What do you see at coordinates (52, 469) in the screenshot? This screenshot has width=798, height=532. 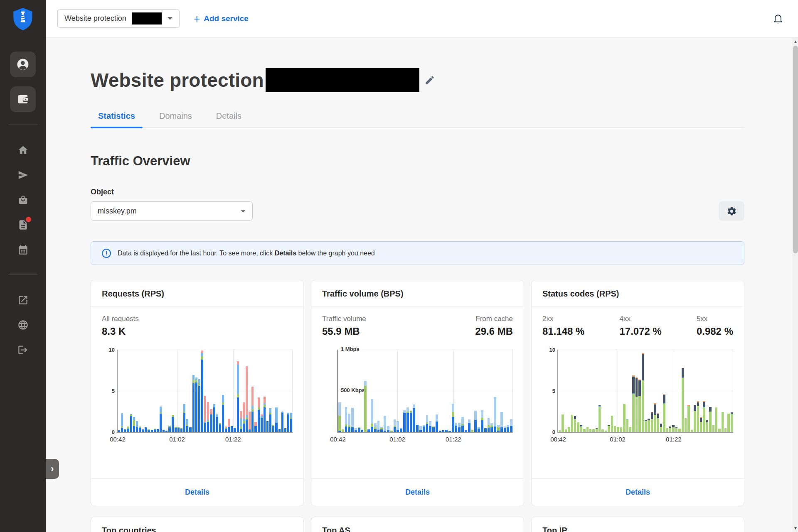 I see `sidebar-expand-button: ›` at bounding box center [52, 469].